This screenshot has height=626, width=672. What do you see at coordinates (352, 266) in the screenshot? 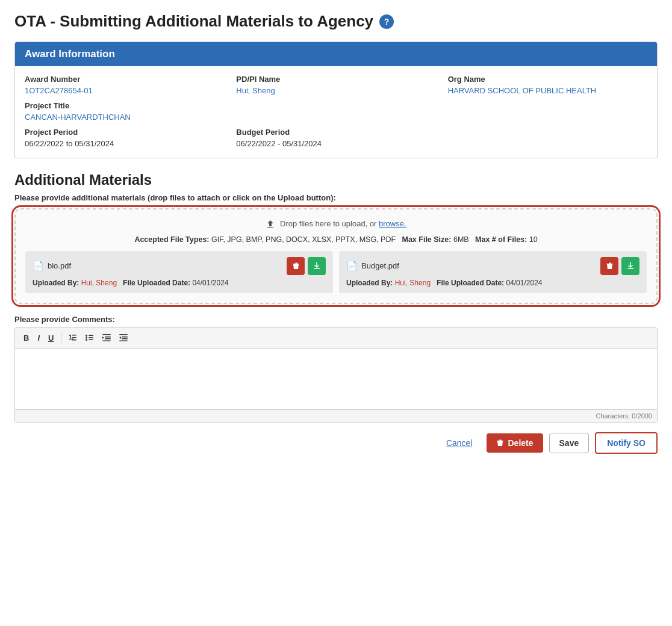
I see `file-doc-icon-1: 📄` at bounding box center [352, 266].